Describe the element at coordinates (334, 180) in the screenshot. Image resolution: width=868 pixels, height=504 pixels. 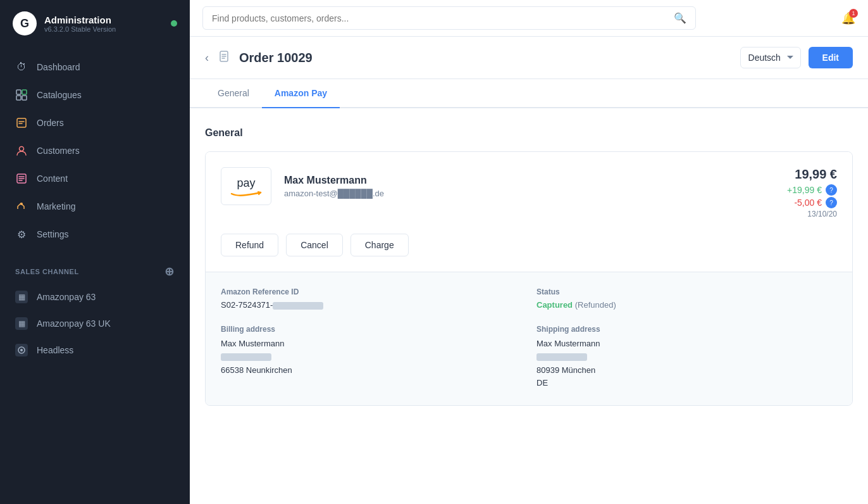
I see `customer-name: Max Mustermann` at that location.